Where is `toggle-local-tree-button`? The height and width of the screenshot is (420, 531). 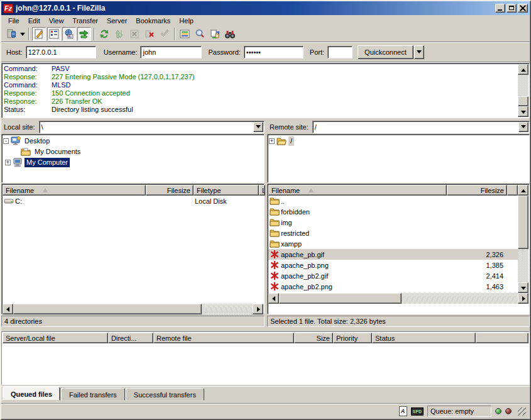
toggle-local-tree-button is located at coordinates (54, 34).